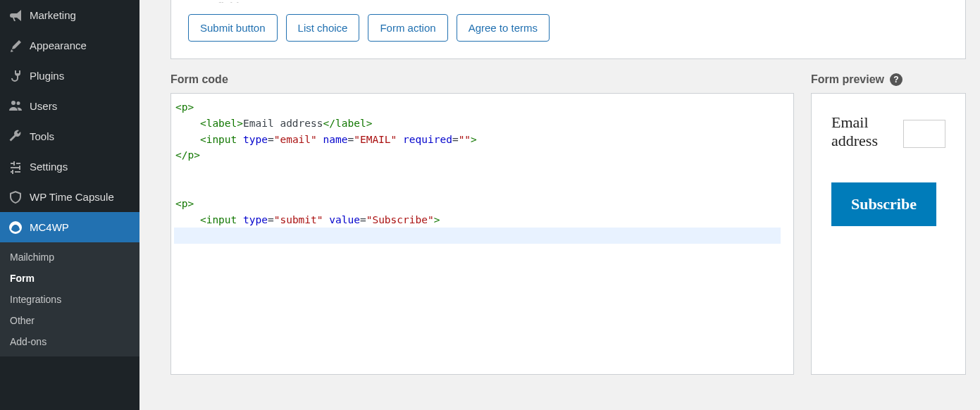  What do you see at coordinates (15, 137) in the screenshot?
I see `wrench-icon` at bounding box center [15, 137].